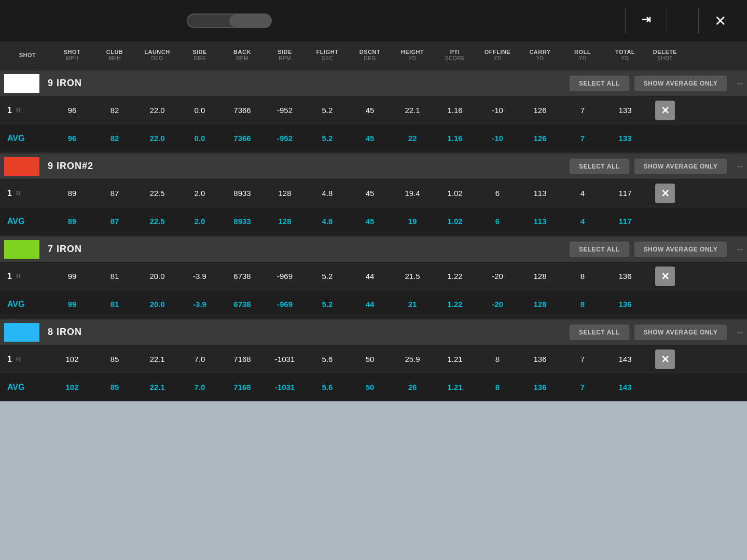 The height and width of the screenshot is (560, 747). Describe the element at coordinates (540, 193) in the screenshot. I see `carry-value: 113` at that location.